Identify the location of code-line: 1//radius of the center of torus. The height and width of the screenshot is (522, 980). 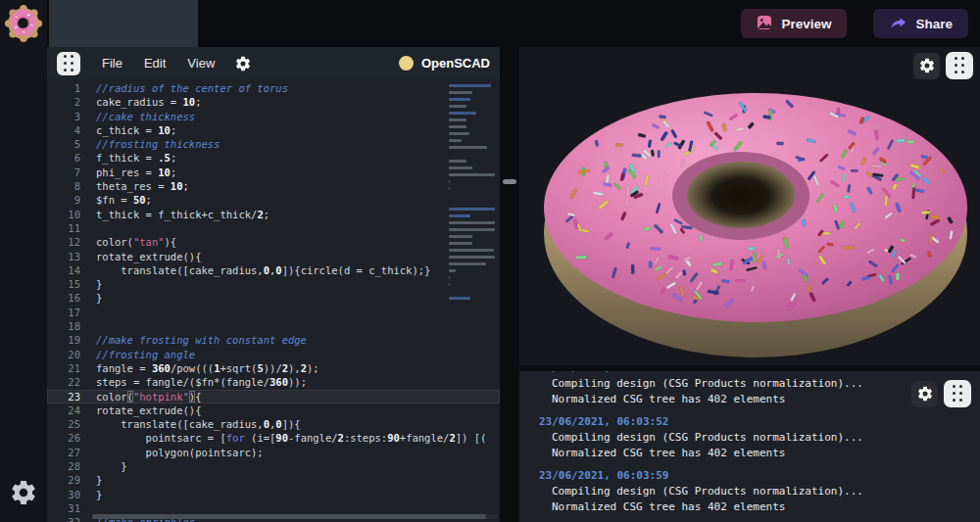
(273, 88).